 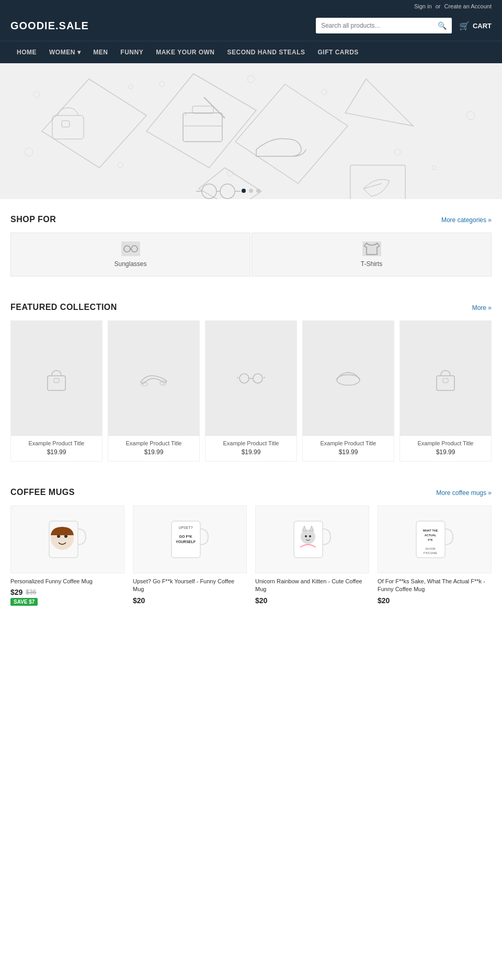 What do you see at coordinates (404, 26) in the screenshot?
I see `header-right: 🔍 🛒 CART` at bounding box center [404, 26].